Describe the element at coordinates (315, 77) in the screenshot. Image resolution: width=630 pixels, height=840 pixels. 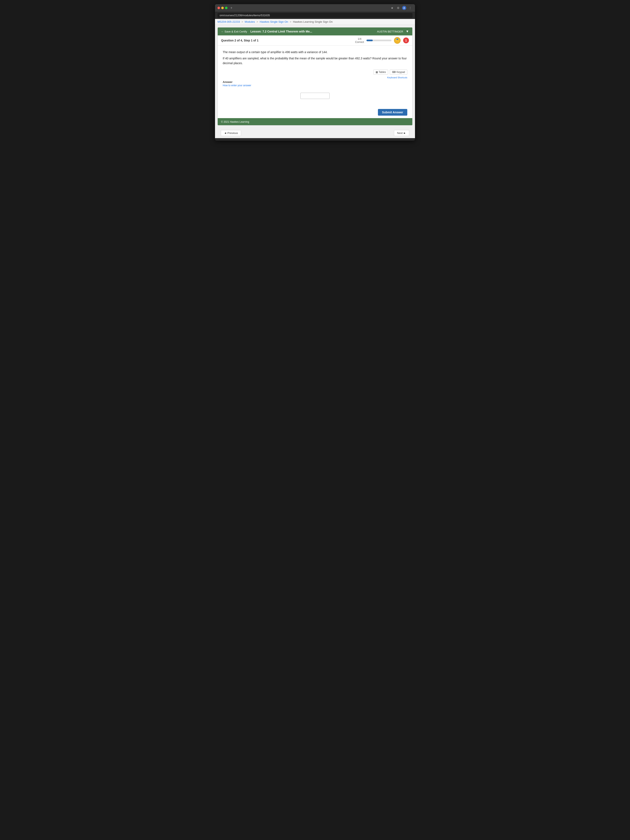
I see `keyboard-shortcuts-link: Keyboard Shortcuts` at that location.